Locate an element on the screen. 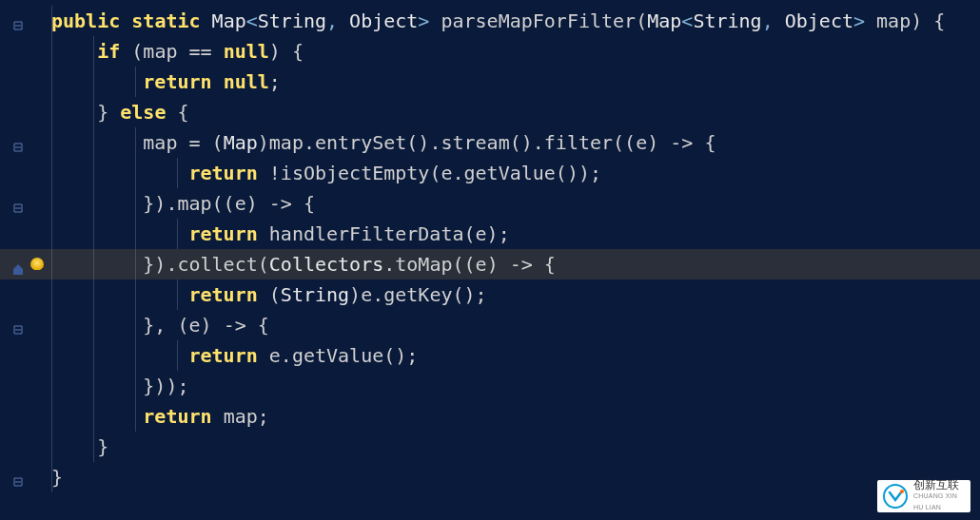 This screenshot has height=520, width=980. token-fn: collect is located at coordinates (217, 264).